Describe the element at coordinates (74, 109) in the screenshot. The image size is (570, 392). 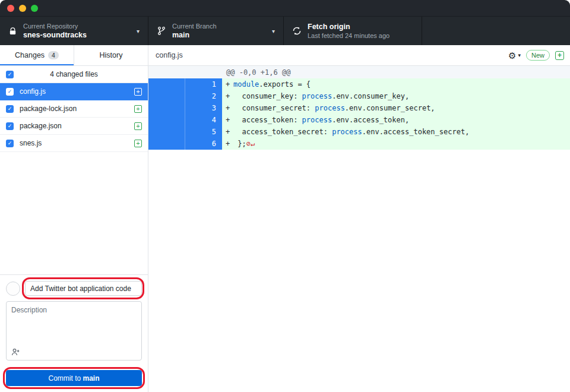
I see `file-name: package-lock.json` at that location.